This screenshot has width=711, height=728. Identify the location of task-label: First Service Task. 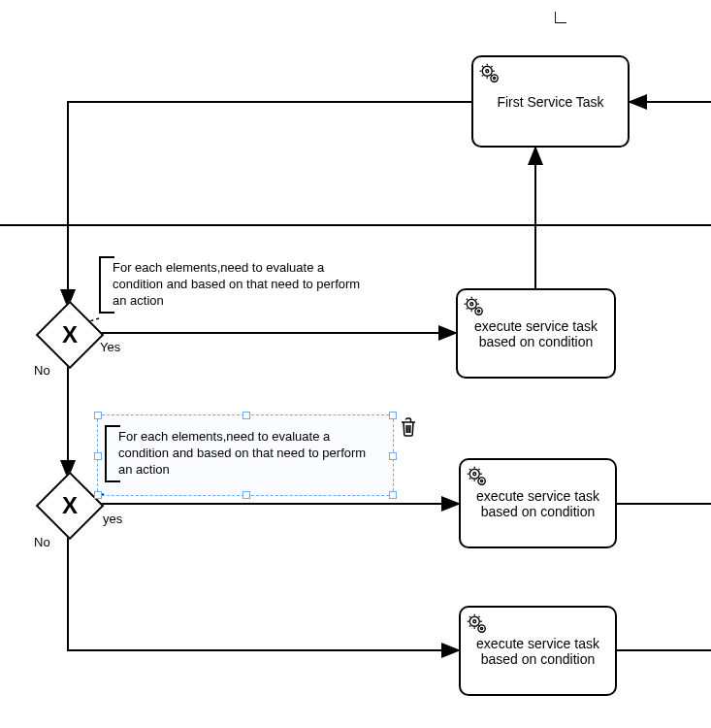
(550, 102).